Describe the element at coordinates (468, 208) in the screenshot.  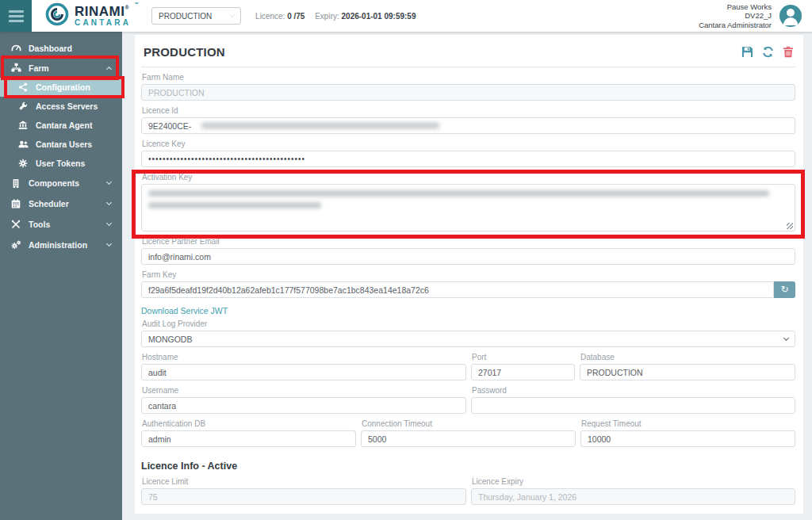
I see `activation-key-textarea` at that location.